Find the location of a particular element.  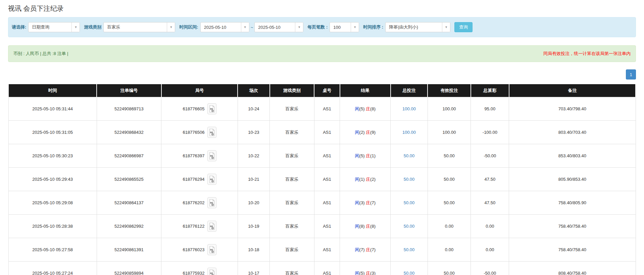

round-id: 618776023 is located at coordinates (193, 250).